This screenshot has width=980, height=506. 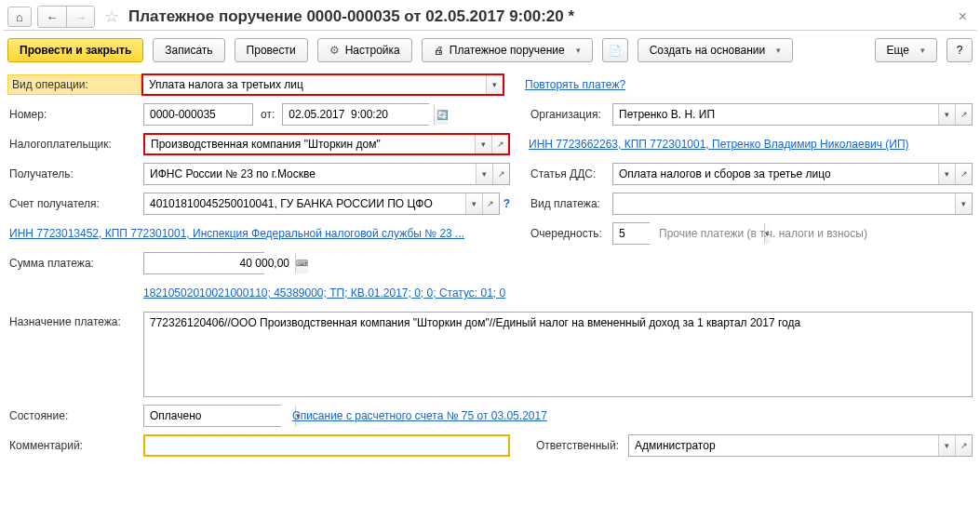 What do you see at coordinates (420, 416) in the screenshot?
I see `writeoff-link: Списание с расчетного счета № 75 от 03.0…` at bounding box center [420, 416].